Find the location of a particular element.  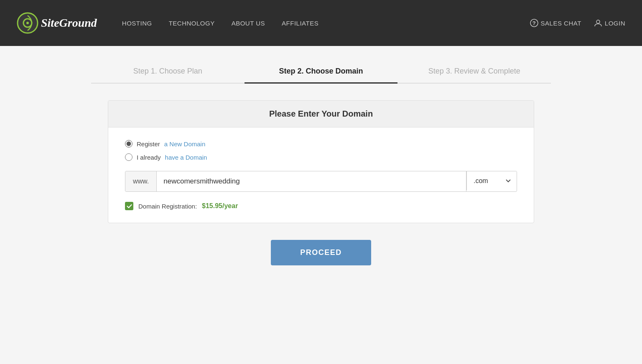

navbar: SiteGround HOSTING TECHNOLOGY ABOUT US A… is located at coordinates (321, 23).